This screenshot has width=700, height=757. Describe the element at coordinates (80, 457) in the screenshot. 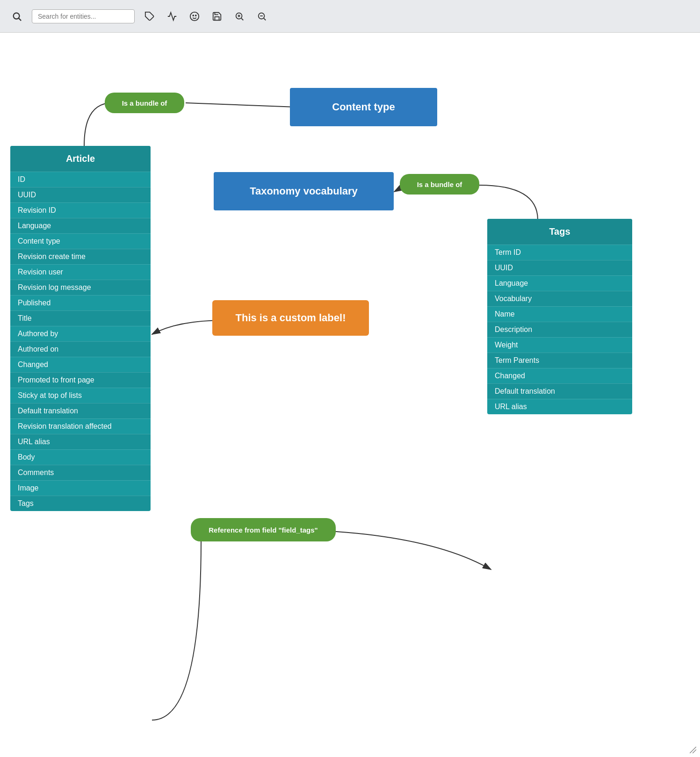

I see `table-row: Body` at that location.